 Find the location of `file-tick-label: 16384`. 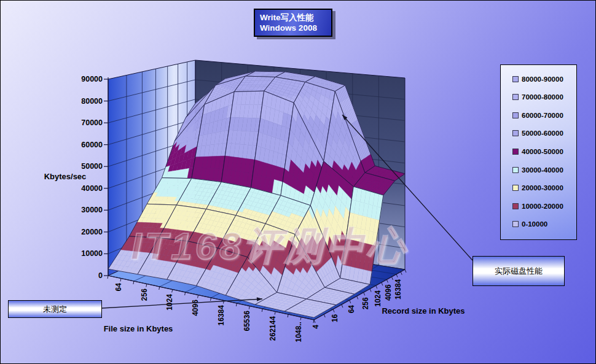

file-tick-label: 16384 is located at coordinates (221, 316).